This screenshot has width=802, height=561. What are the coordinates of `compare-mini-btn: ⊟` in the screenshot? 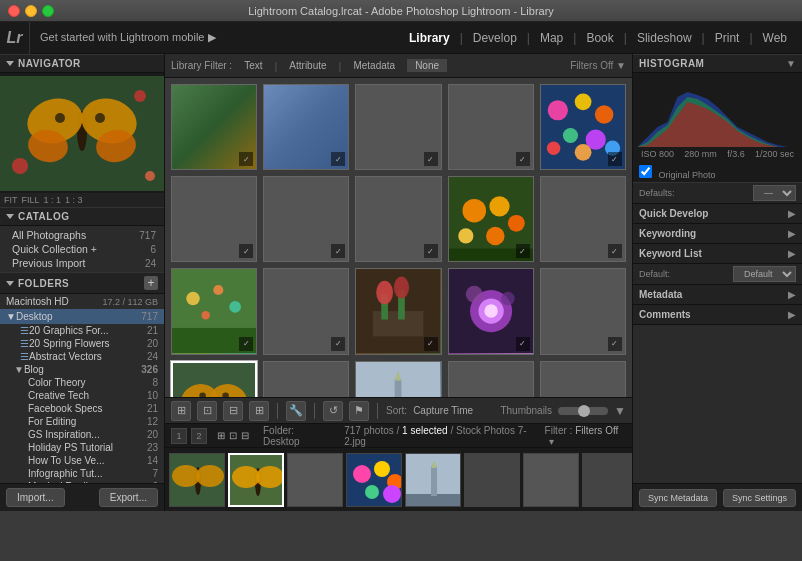 It's located at (245, 436).